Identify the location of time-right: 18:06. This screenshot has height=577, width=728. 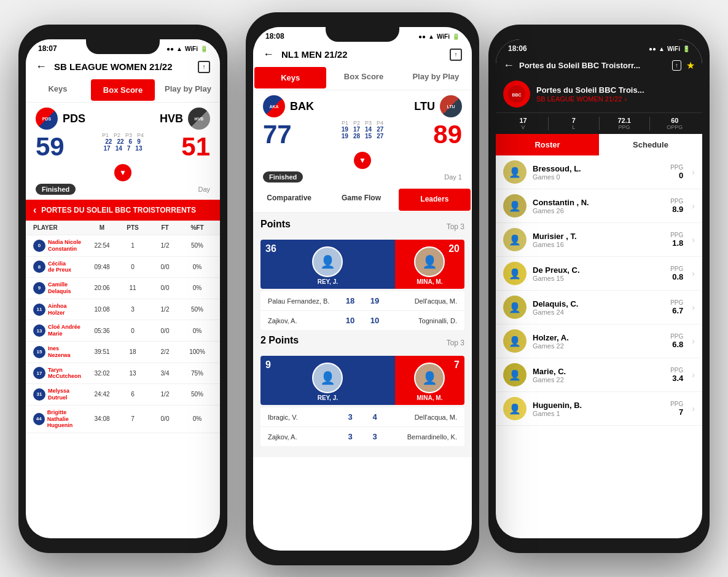
(517, 49).